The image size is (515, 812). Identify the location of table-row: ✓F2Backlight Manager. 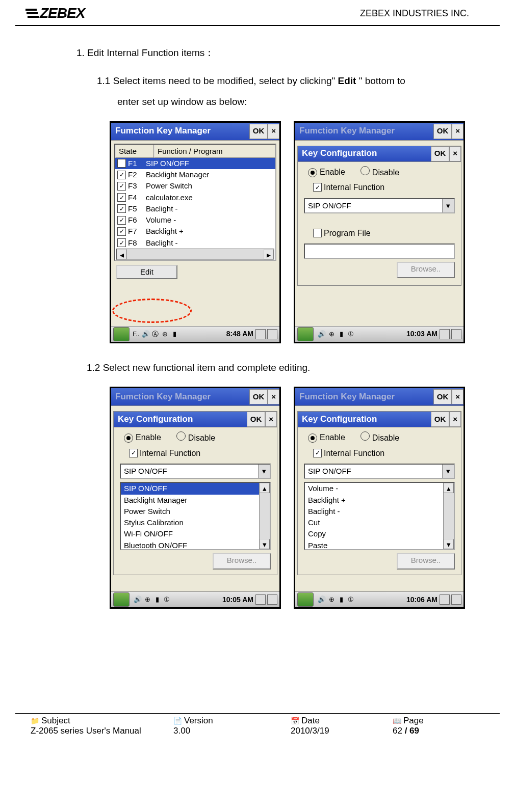
(195, 175).